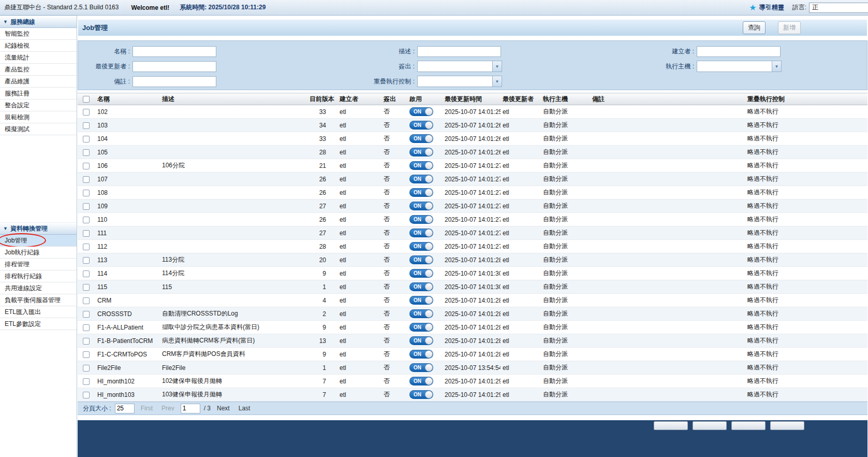  What do you see at coordinates (168, 408) in the screenshot?
I see `prev-page-button: Prev` at bounding box center [168, 408].